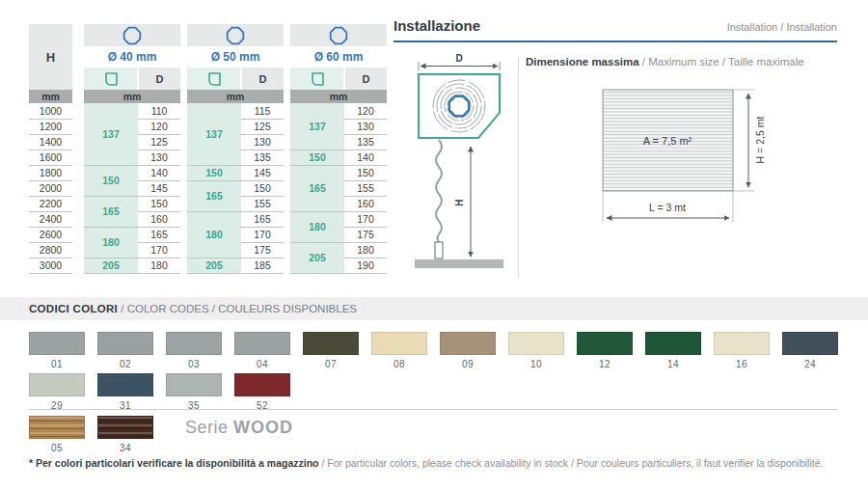 This screenshot has height=490, width=868. Describe the element at coordinates (742, 365) in the screenshot. I see `color-code-label: 16` at that location.